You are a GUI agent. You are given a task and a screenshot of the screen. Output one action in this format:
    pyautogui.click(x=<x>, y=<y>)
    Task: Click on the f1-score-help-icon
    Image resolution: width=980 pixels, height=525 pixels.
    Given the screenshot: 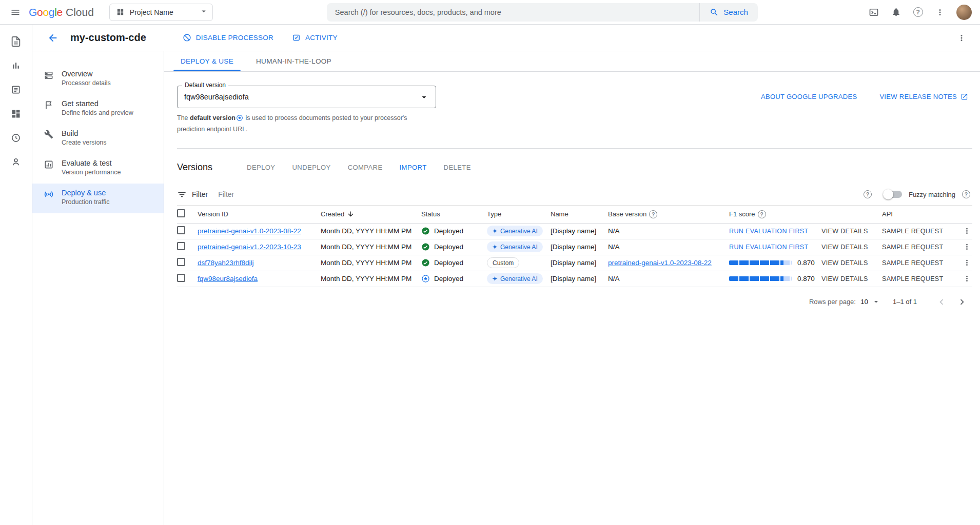 What is the action you would take?
    pyautogui.click(x=762, y=214)
    